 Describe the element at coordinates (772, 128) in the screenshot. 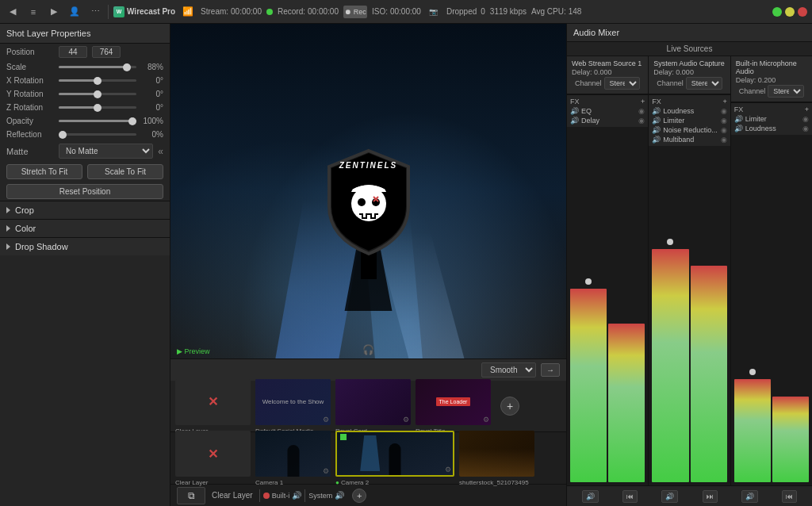

I see `fx-loudness-3: 🔊 Loudness ◉` at that location.